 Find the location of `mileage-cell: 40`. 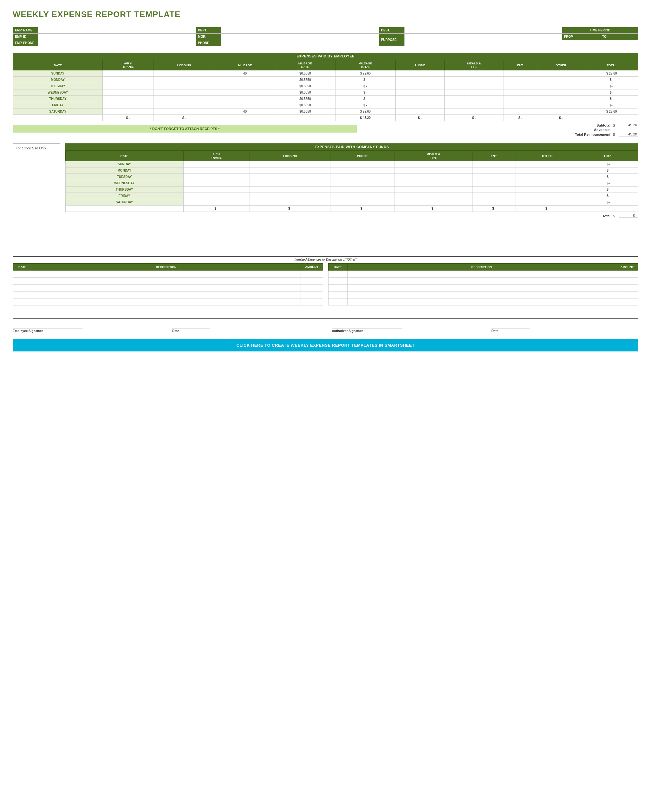

mileage-cell: 40 is located at coordinates (245, 111).